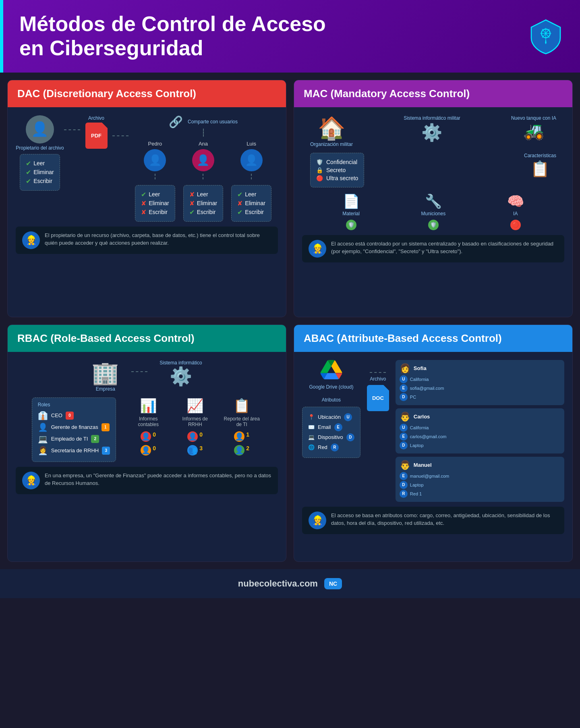 The image size is (580, 728). What do you see at coordinates (433, 214) in the screenshot?
I see `municiones-label: Municiones` at bounding box center [433, 214].